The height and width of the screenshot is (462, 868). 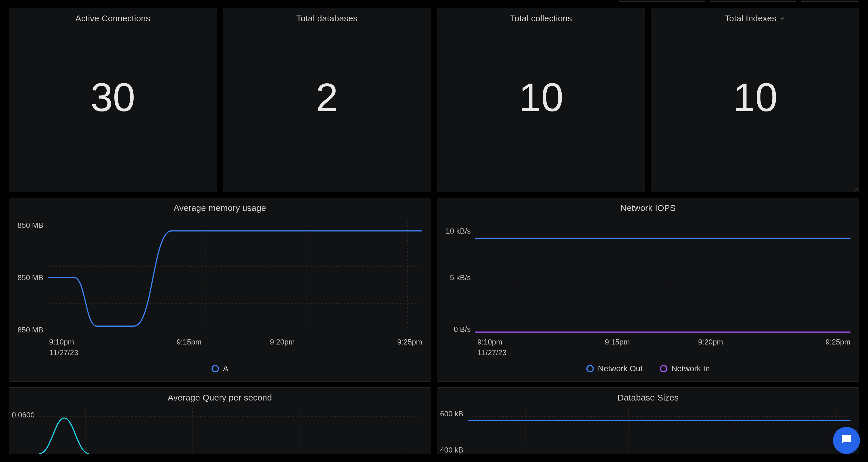 I want to click on chart-title: Average Query per second, so click(x=220, y=397).